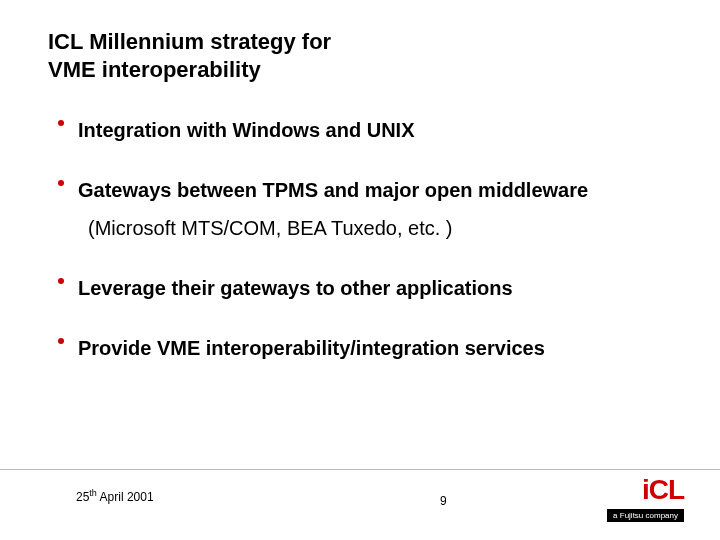 The image size is (720, 540). I want to click on bullet-item: Leverage their gateways to other applica…, so click(369, 288).